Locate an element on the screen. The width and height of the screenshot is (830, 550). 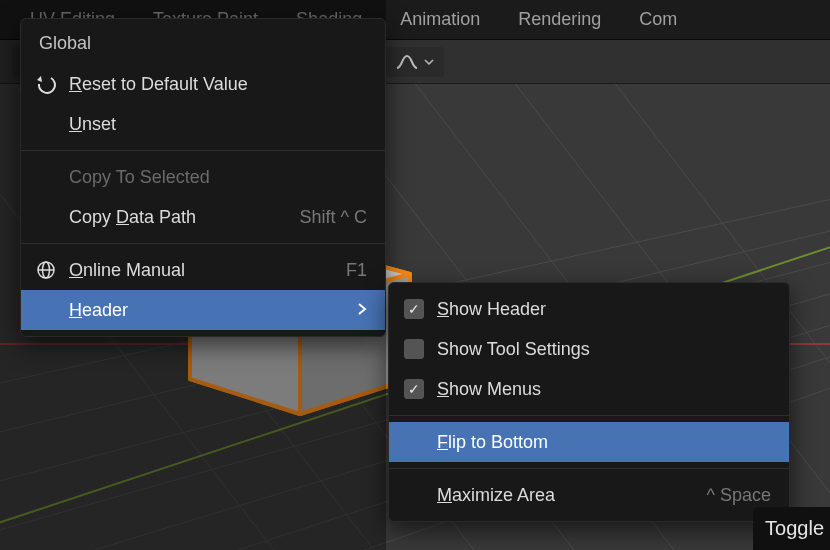
menu-item-header: Header is located at coordinates (203, 310).